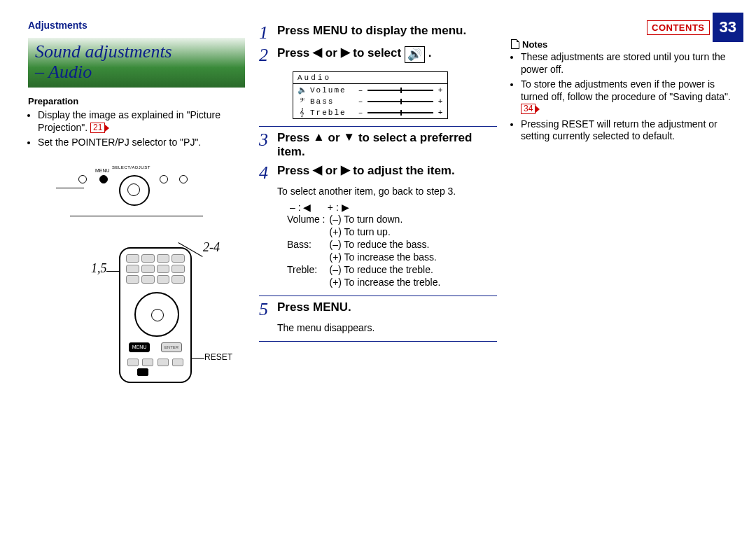  I want to click on step-5-note: The menu disappears., so click(387, 328).